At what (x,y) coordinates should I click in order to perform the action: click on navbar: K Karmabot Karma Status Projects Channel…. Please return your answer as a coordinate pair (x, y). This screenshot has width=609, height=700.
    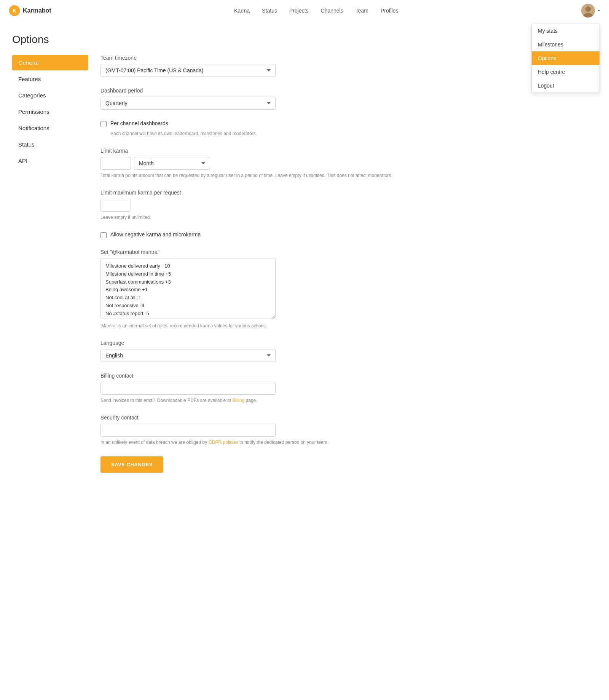
    Looking at the image, I should click on (304, 11).